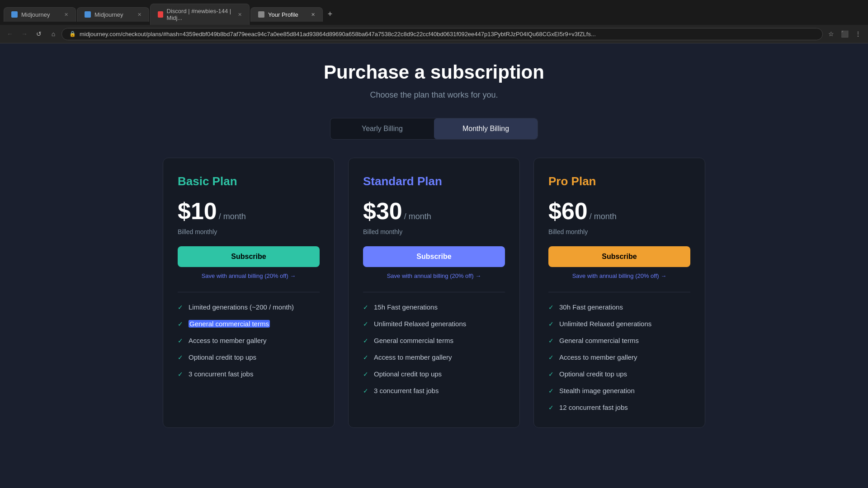  What do you see at coordinates (249, 341) in the screenshot?
I see `feature-list-basic: ✓ Limited generations (~200 / month) ✓ G…` at bounding box center [249, 341].